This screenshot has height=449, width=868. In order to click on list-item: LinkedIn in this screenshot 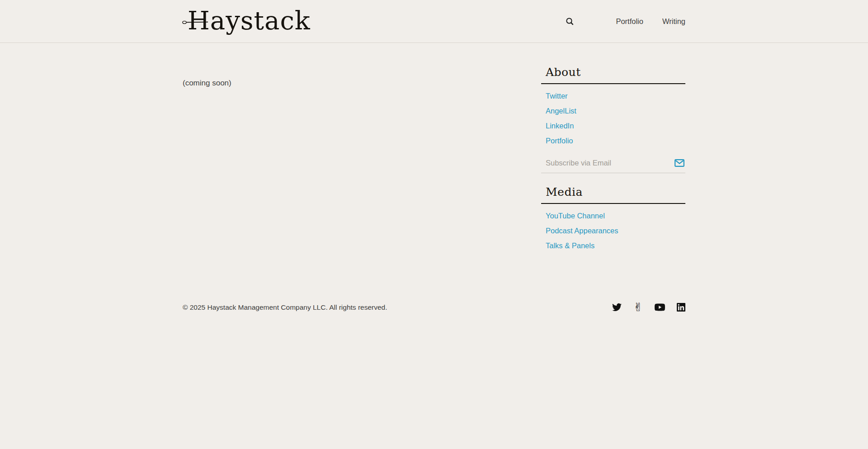, I will do `click(613, 126)`.